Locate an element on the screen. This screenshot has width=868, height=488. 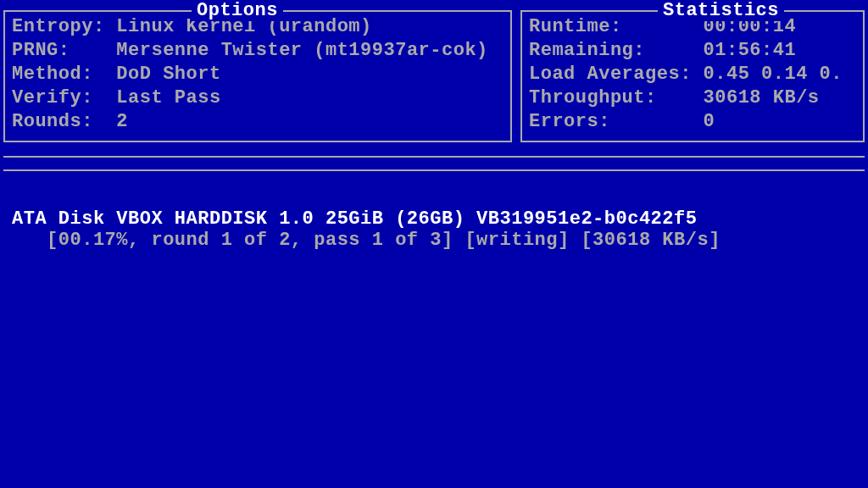
option-rounds-row: Rounds: 2 is located at coordinates (258, 122).